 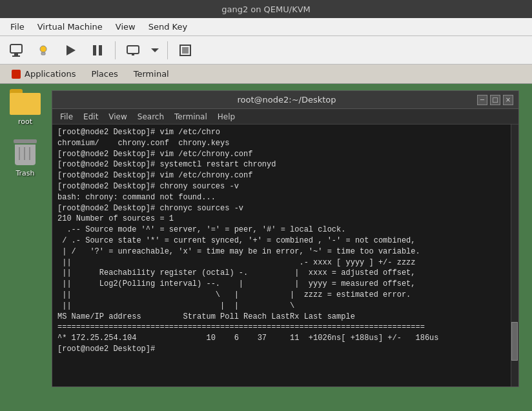 I want to click on terminal-line: || | | \, so click(x=281, y=306).